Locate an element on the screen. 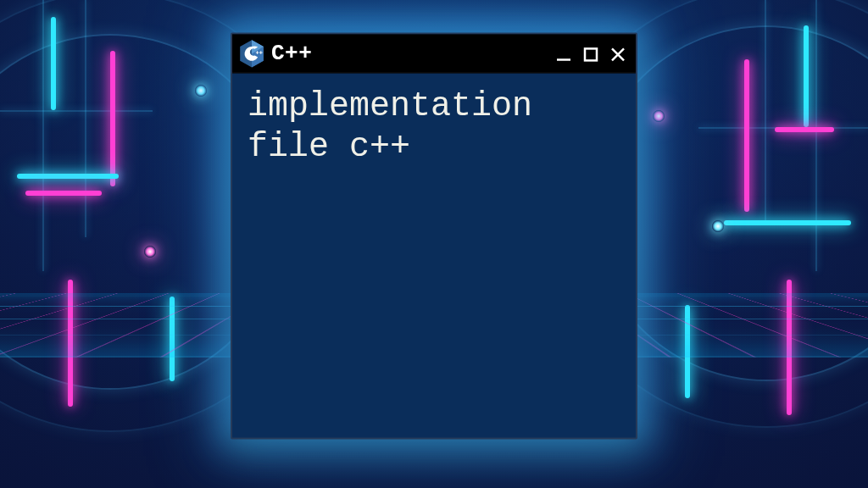 The height and width of the screenshot is (488, 868). window-title: C++ is located at coordinates (292, 53).